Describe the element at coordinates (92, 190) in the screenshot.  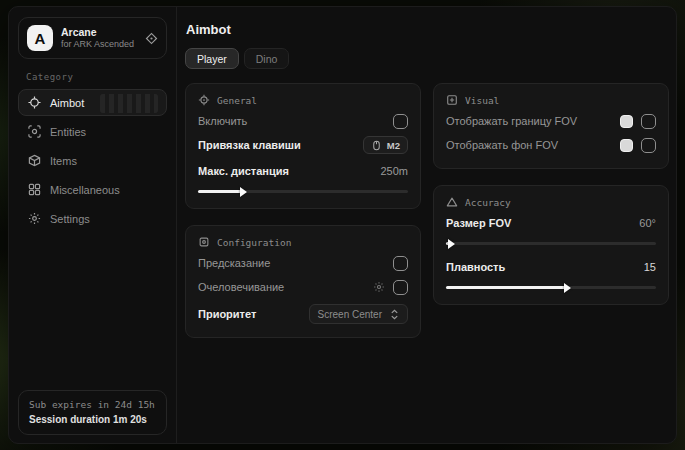
I see `sidebar-item-miscellaneous: Miscellaneous` at that location.